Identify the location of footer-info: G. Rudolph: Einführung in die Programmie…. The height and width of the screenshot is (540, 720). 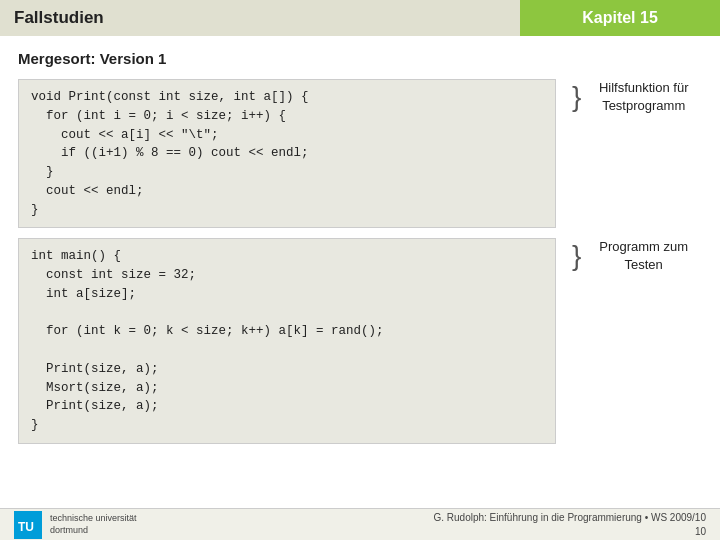
(570, 525).